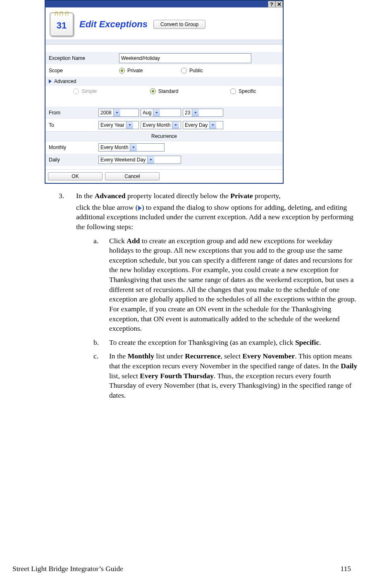 Image resolution: width=370 pixels, height=588 pixels. Describe the element at coordinates (150, 71) in the screenshot. I see `scope-private-radio: Private` at that location.